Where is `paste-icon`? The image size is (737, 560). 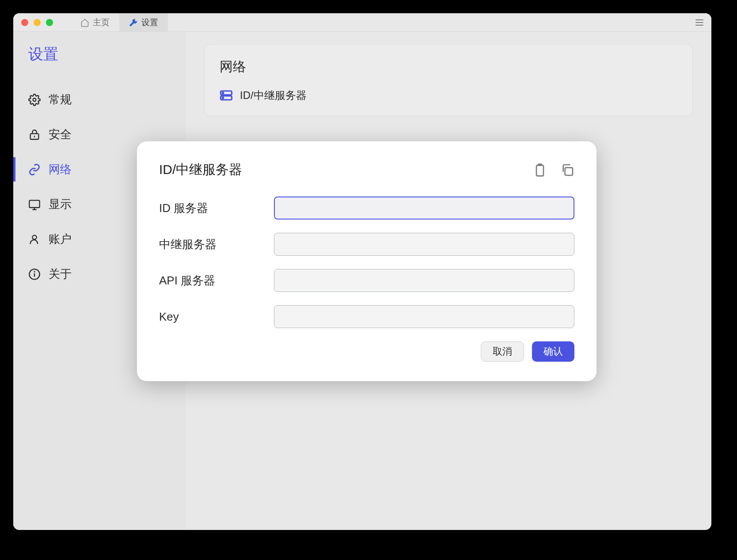 paste-icon is located at coordinates (540, 170).